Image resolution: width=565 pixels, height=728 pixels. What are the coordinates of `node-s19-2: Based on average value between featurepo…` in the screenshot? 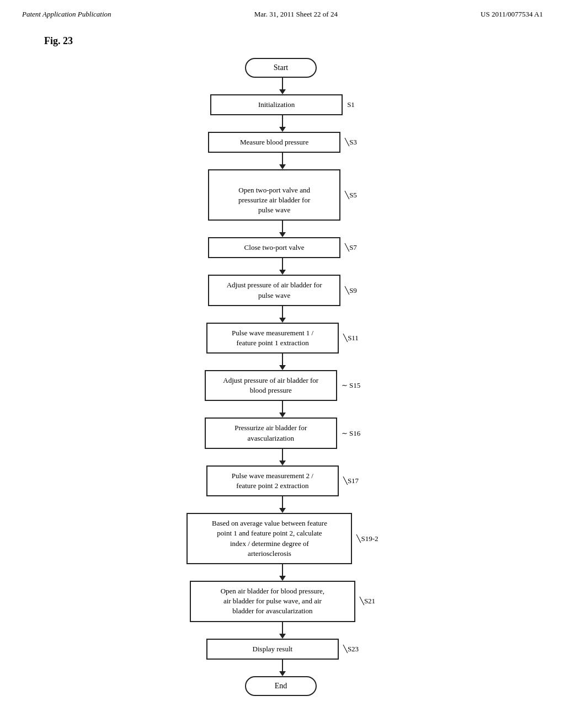 It's located at (269, 538).